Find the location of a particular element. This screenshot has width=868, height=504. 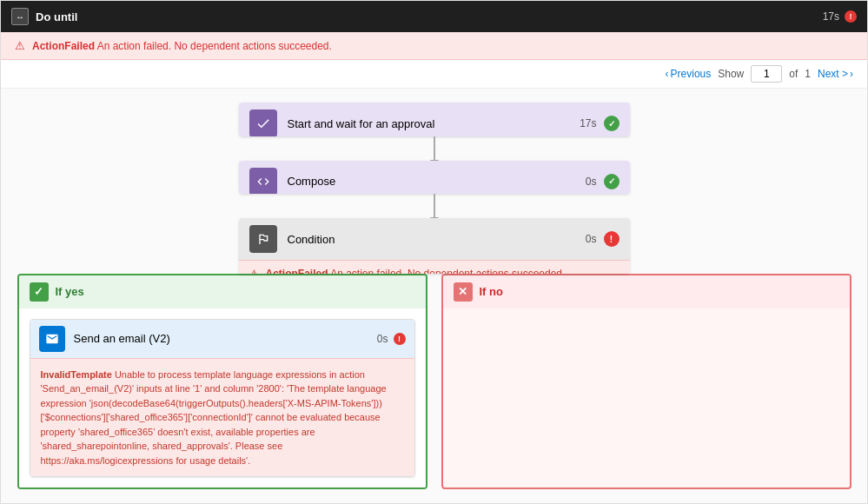

total-pages: 1 is located at coordinates (808, 74).